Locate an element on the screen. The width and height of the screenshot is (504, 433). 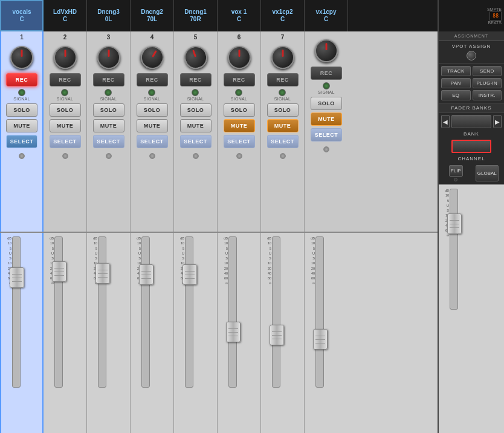
channel-headers: vocals C LdVxHD C Dncng3 0L Dncng2 70L D… is located at coordinates (219, 16).